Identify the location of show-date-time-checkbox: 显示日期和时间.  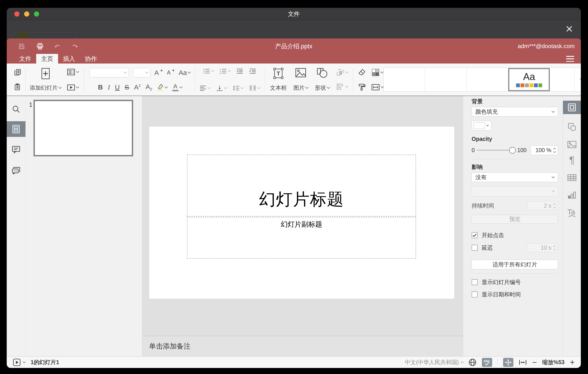
(515, 295).